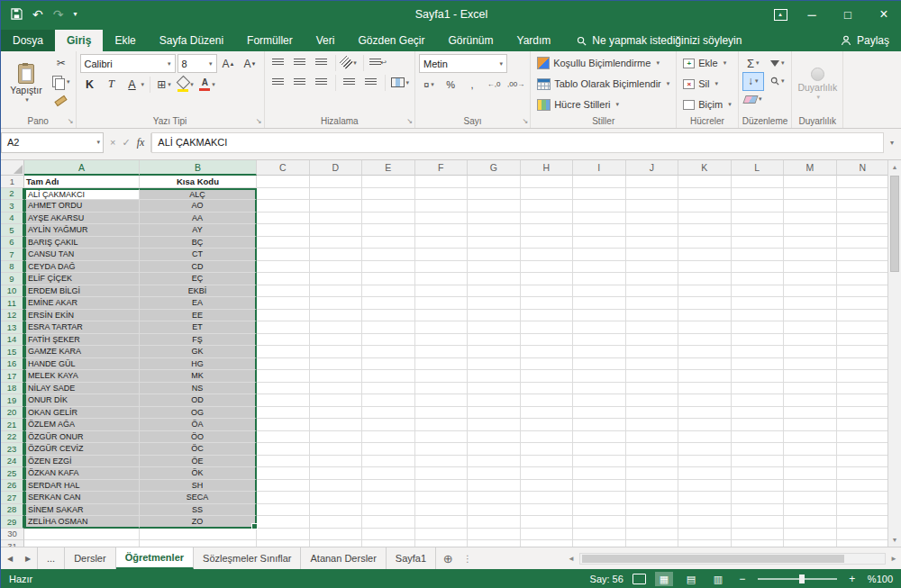 This screenshot has width=901, height=588. Describe the element at coordinates (441, 425) in the screenshot. I see `cell-F21` at that location.